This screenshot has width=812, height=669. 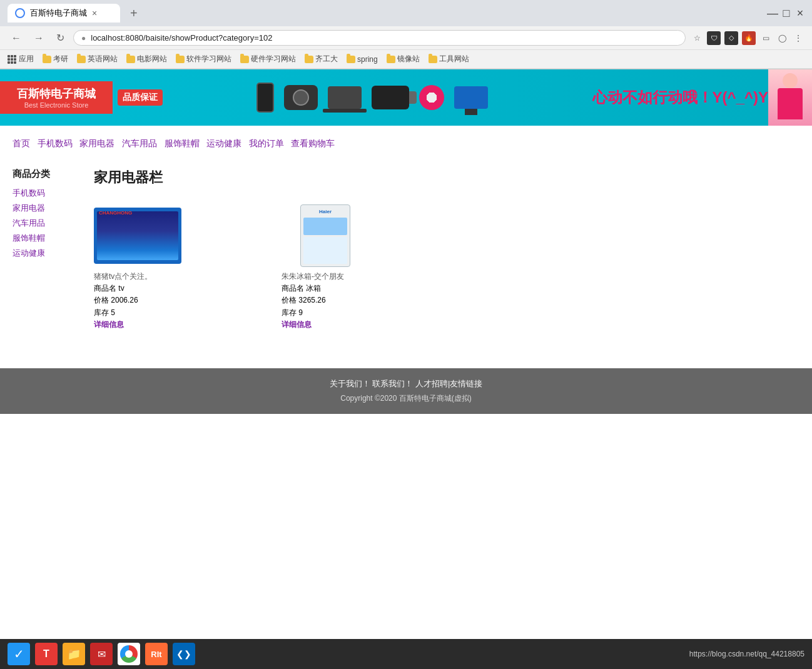 I want to click on bookmark-label: 工具网站, so click(x=454, y=59).